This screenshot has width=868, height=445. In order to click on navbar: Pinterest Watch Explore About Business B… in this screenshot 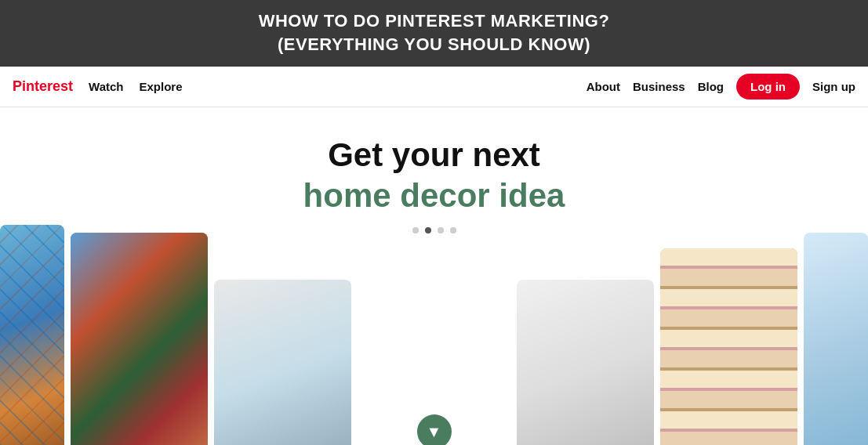, I will do `click(434, 87)`.